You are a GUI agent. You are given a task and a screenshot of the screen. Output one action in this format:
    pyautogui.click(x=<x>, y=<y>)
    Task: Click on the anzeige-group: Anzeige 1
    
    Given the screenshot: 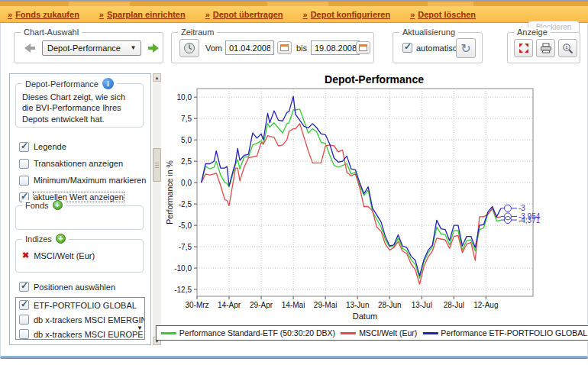 What is the action you would take?
    pyautogui.click(x=544, y=47)
    